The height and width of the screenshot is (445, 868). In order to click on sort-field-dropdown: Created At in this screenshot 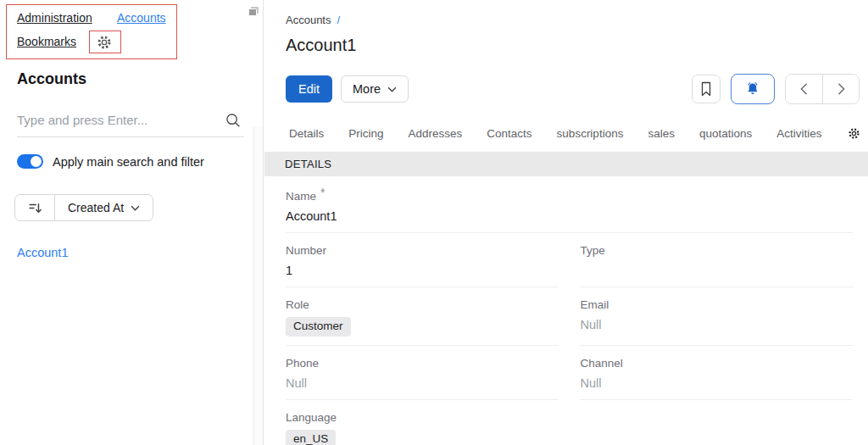, I will do `click(103, 208)`.